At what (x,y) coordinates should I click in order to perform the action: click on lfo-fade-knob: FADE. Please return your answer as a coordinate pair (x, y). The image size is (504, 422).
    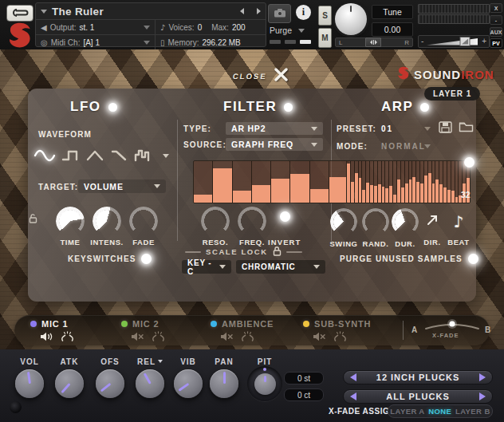
    Looking at the image, I should click on (144, 221).